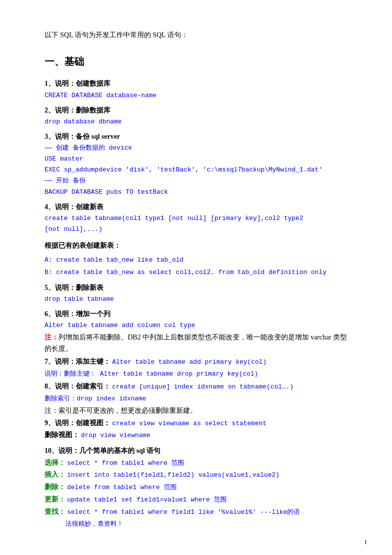  I want to click on item-3-code-4: —— 开始 备份, so click(198, 181).